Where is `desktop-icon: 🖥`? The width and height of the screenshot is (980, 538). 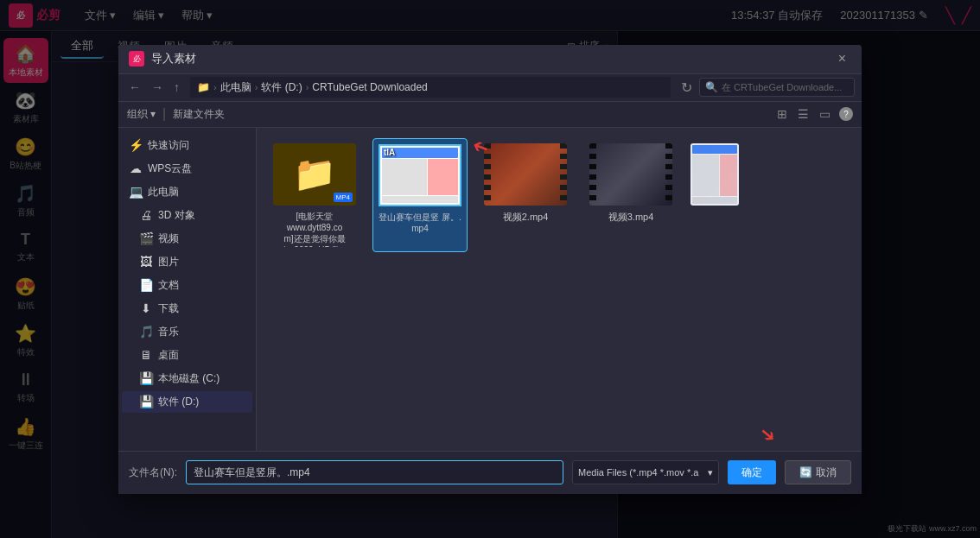 desktop-icon: 🖥 is located at coordinates (146, 355).